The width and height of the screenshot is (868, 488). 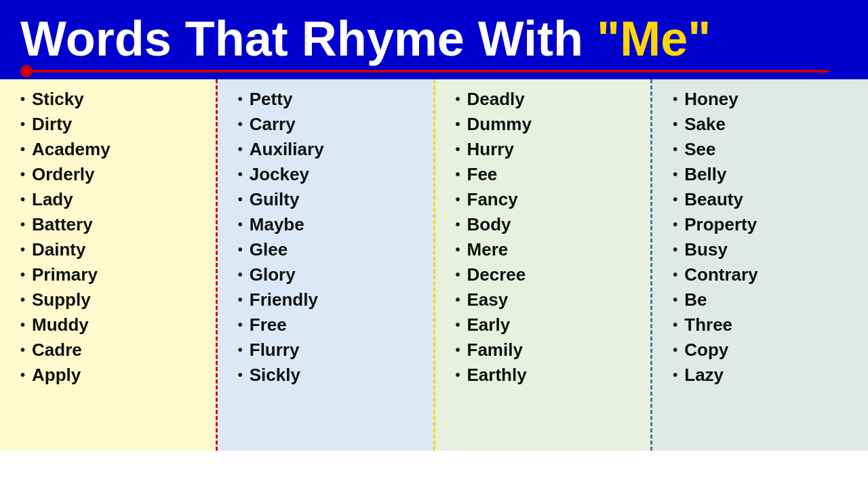 I want to click on list-item: Orderly, so click(x=115, y=175).